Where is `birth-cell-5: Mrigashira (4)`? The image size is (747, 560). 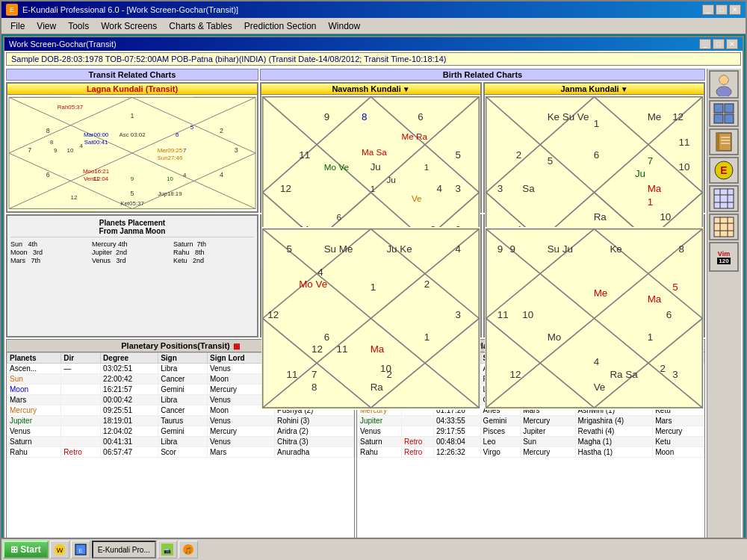 birth-cell-5: Mrigashira (4) is located at coordinates (614, 421).